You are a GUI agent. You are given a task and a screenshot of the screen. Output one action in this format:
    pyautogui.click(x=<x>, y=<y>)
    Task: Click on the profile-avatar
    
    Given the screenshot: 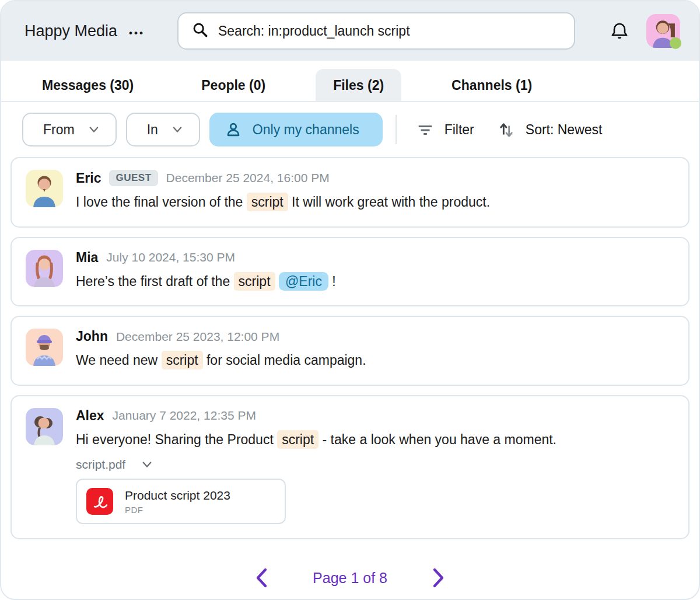 What is the action you would take?
    pyautogui.click(x=663, y=31)
    